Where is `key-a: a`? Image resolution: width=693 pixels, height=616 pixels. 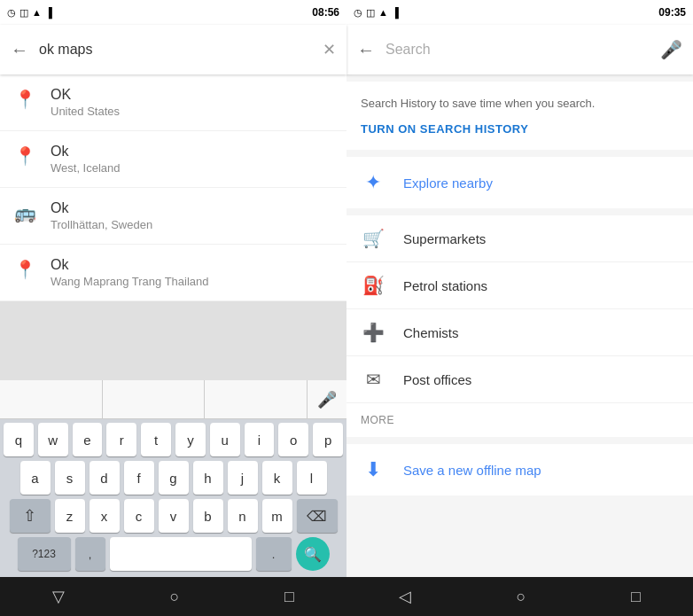 key-a: a is located at coordinates (35, 478).